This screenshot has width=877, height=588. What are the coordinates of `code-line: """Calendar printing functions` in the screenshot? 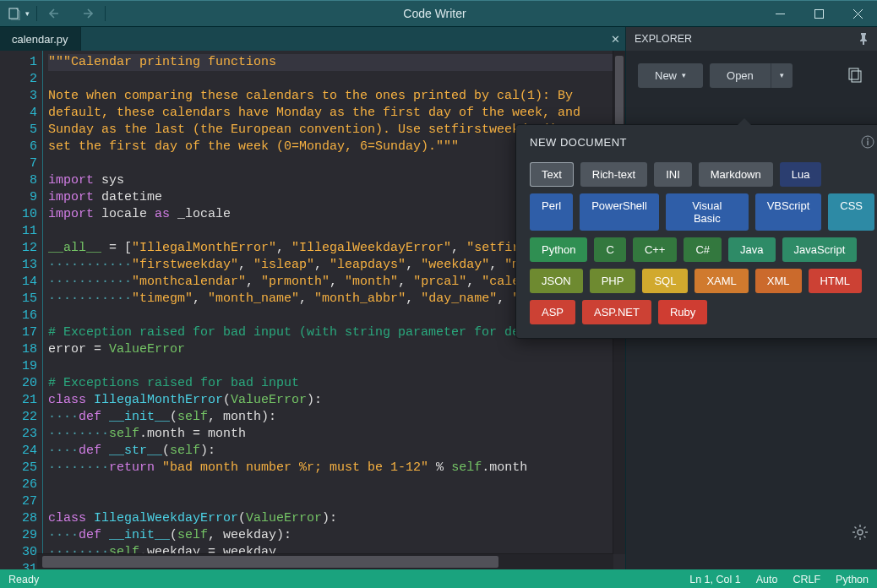 It's located at (336, 63).